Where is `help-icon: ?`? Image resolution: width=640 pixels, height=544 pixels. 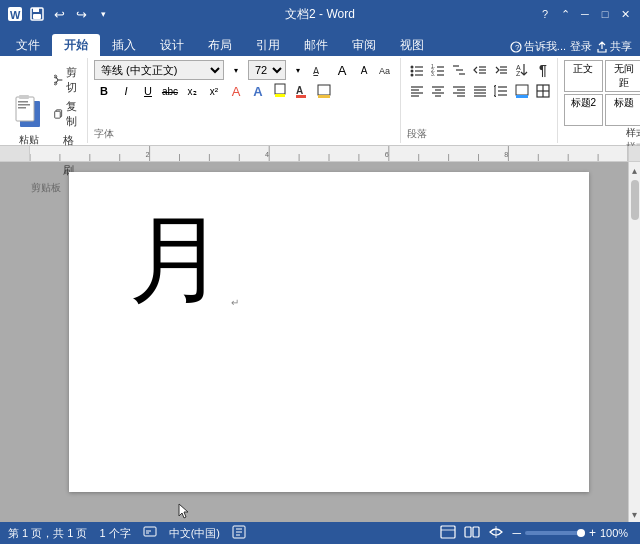
help-icon: ? is located at coordinates (545, 14).